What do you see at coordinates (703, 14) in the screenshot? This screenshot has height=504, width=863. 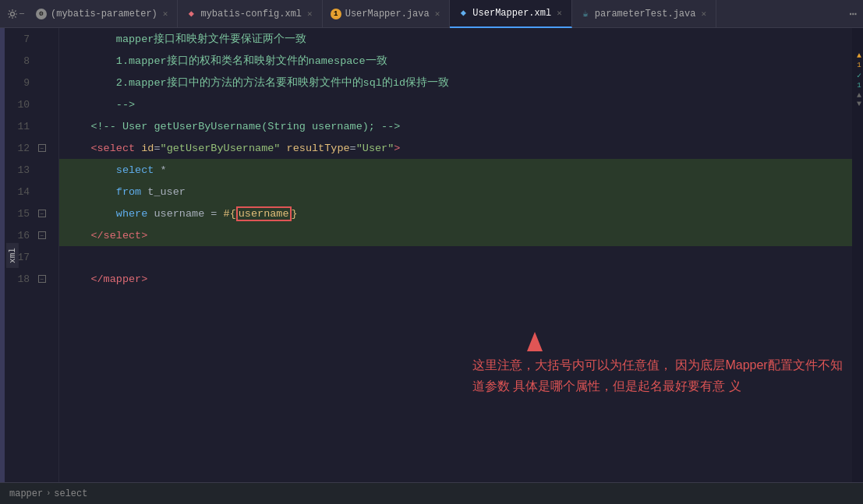 I see `tab-close-5: ✕` at bounding box center [703, 14].